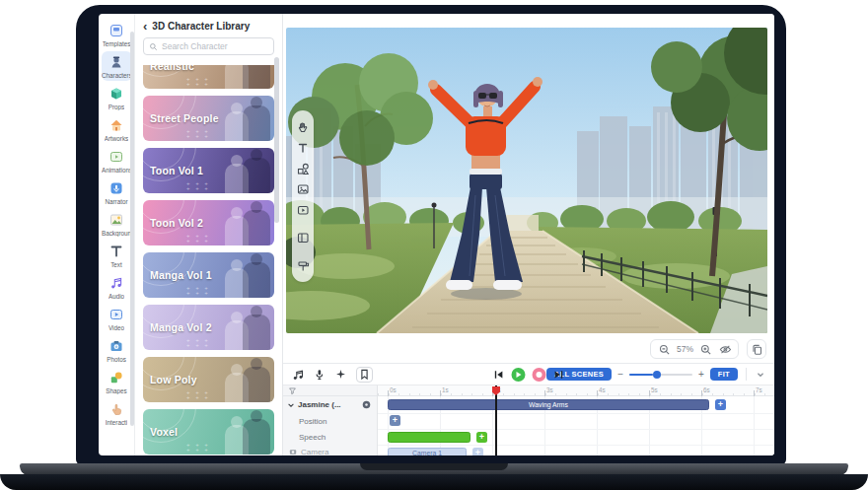 The image size is (868, 490). I want to click on camera-icon, so click(294, 452).